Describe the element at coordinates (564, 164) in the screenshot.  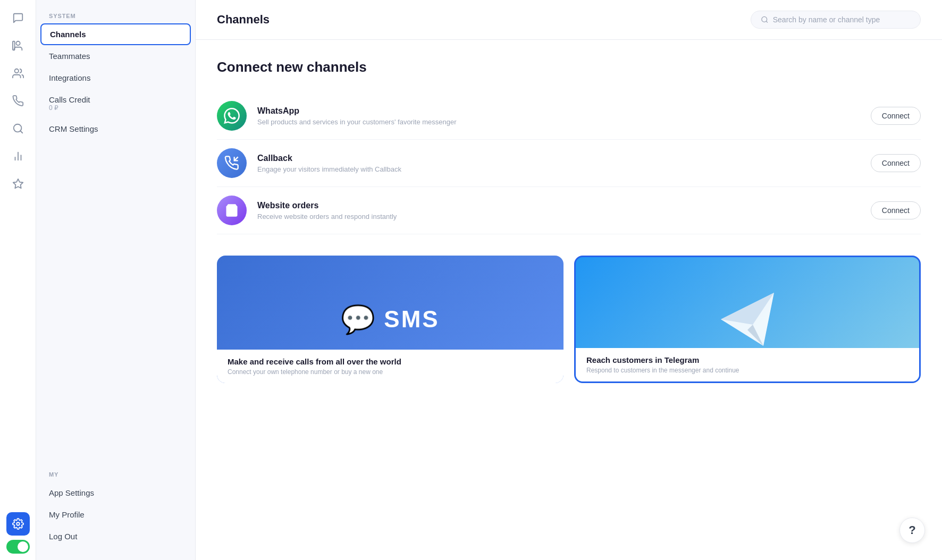
I see `channel-info-callback: Callback Engage your visitors immediatel…` at that location.